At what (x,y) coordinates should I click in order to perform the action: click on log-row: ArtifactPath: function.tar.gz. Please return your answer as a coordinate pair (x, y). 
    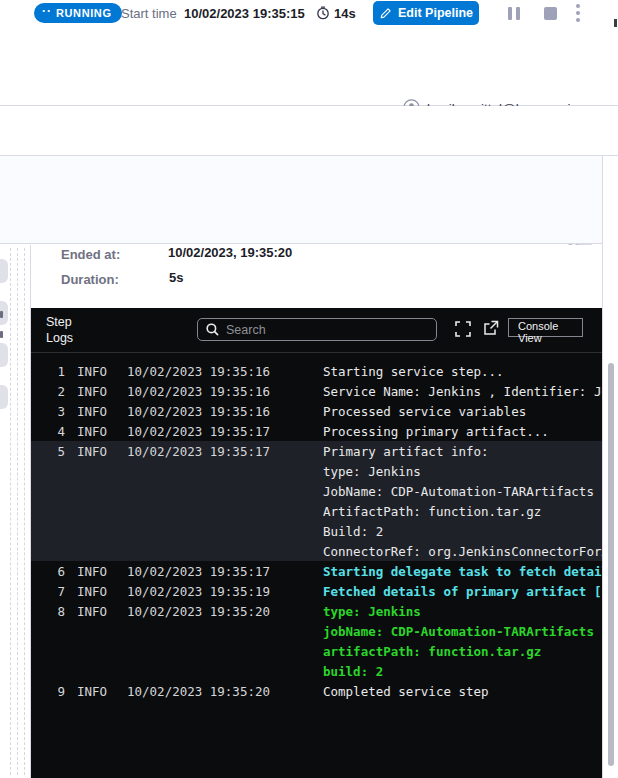
    Looking at the image, I should click on (316, 511).